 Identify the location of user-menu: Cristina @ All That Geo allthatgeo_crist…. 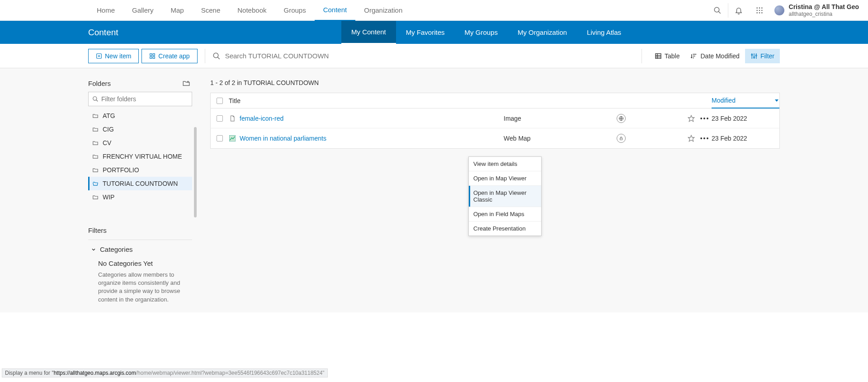
(819, 10).